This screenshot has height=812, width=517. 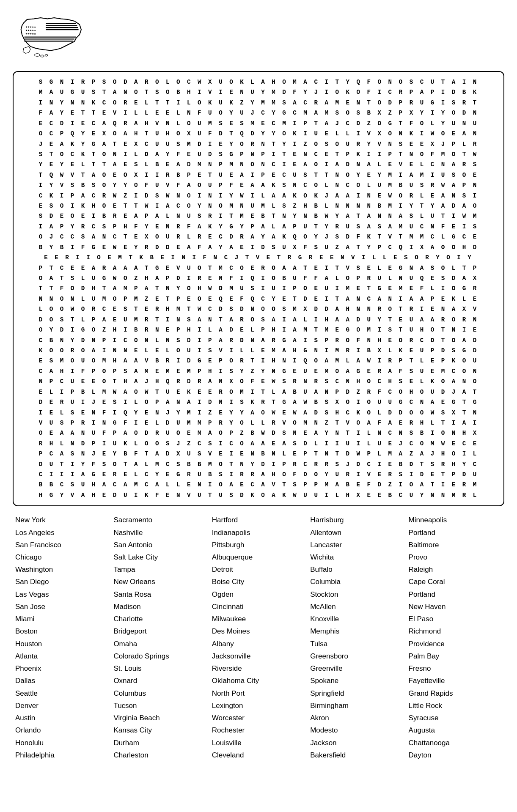 What do you see at coordinates (160, 557) in the screenshot?
I see `word-item: Salt Lake City` at bounding box center [160, 557].